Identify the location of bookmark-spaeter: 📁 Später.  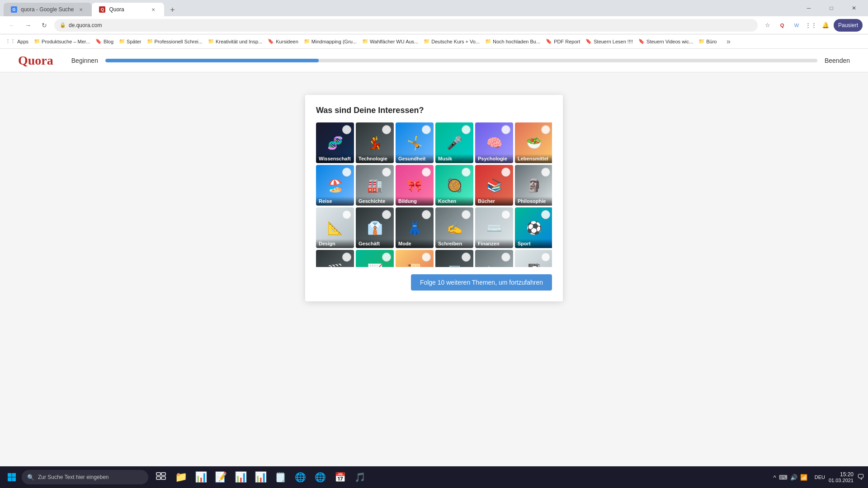
(130, 42).